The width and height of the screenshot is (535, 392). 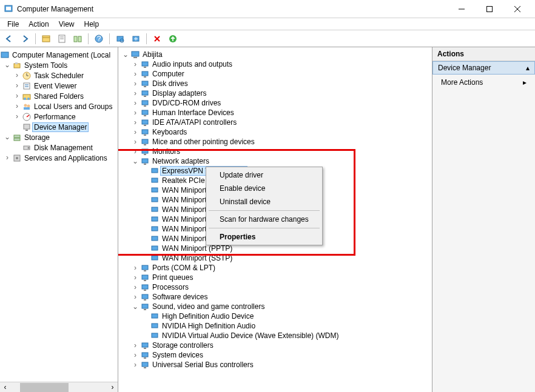 I want to click on device-category: Monitors, so click(x=166, y=151).